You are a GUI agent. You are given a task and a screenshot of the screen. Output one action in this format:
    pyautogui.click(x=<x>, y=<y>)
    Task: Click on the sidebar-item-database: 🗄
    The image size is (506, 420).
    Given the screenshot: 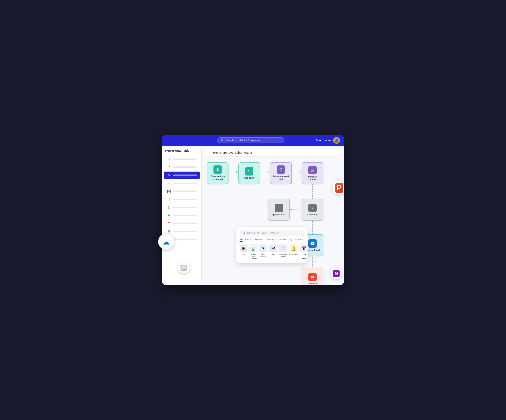 What is the action you would take?
    pyautogui.click(x=182, y=208)
    